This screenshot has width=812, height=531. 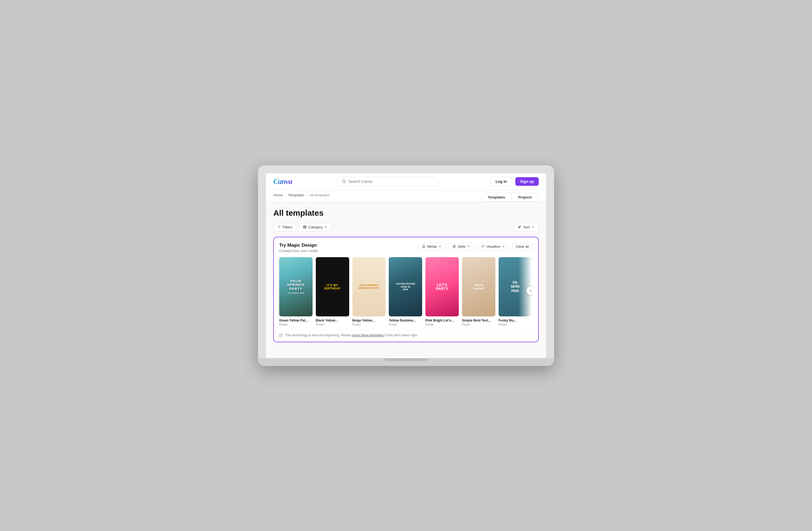 I want to click on template-type-6: Poster, so click(x=479, y=325).